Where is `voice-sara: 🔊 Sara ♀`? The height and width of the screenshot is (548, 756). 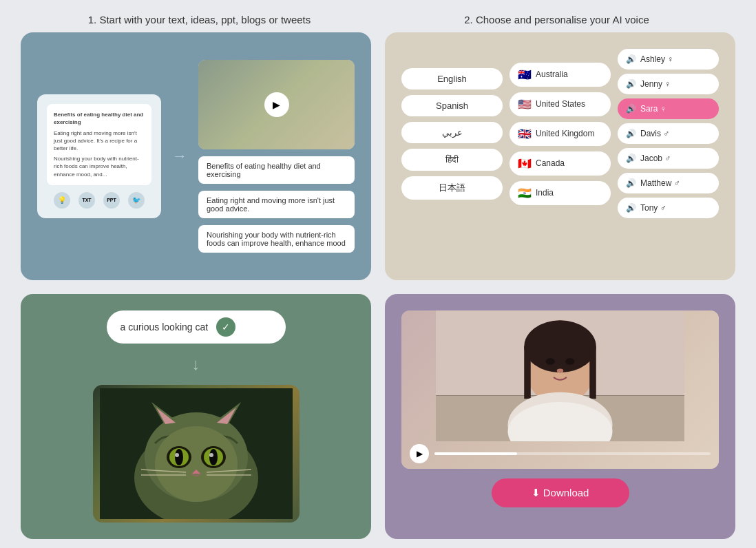 voice-sara: 🔊 Sara ♀ is located at coordinates (668, 109).